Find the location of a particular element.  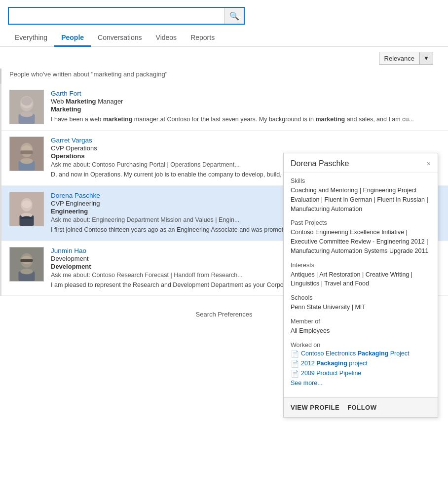

see-more-link: See more... is located at coordinates (361, 383).